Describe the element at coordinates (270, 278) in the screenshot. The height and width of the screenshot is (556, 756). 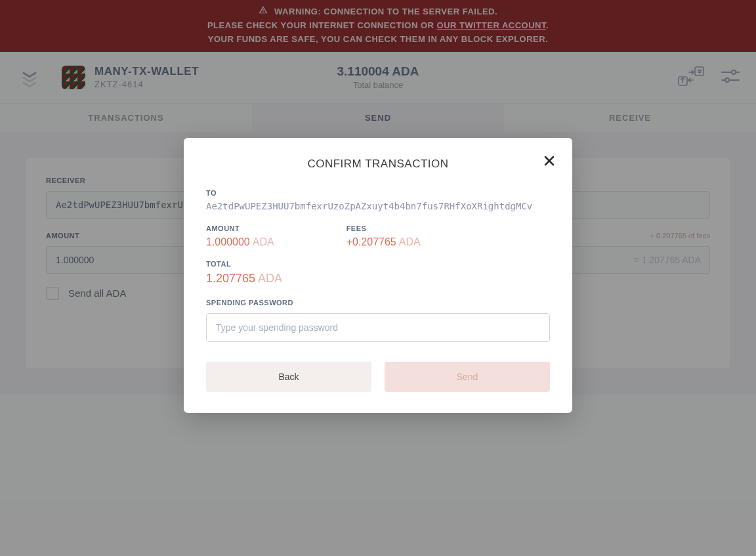
I see `total-unit: ADA` at that location.